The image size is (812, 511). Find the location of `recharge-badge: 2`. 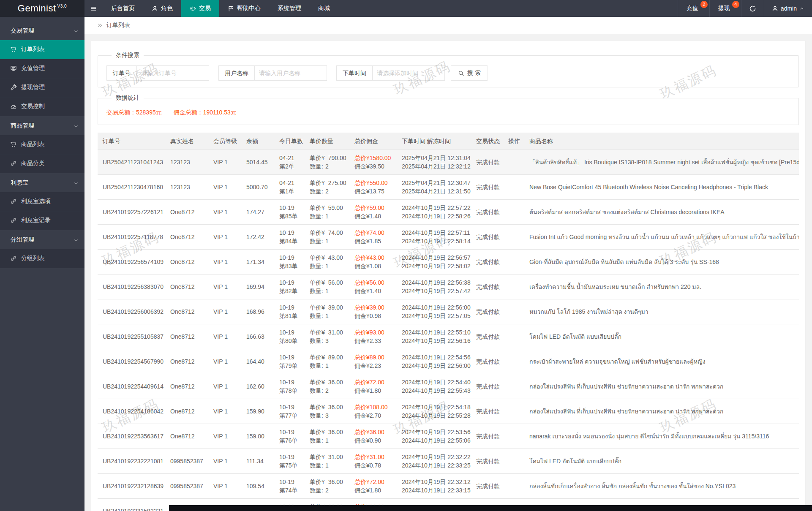

recharge-badge: 2 is located at coordinates (704, 4).